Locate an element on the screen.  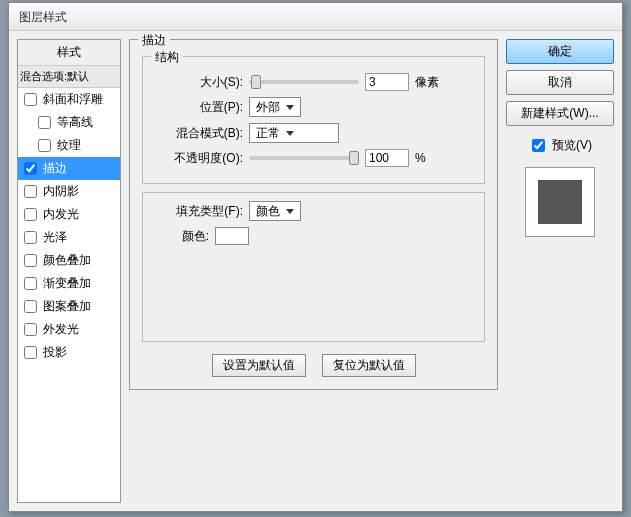
style-item-9: 图案叠加 is located at coordinates (69, 306).